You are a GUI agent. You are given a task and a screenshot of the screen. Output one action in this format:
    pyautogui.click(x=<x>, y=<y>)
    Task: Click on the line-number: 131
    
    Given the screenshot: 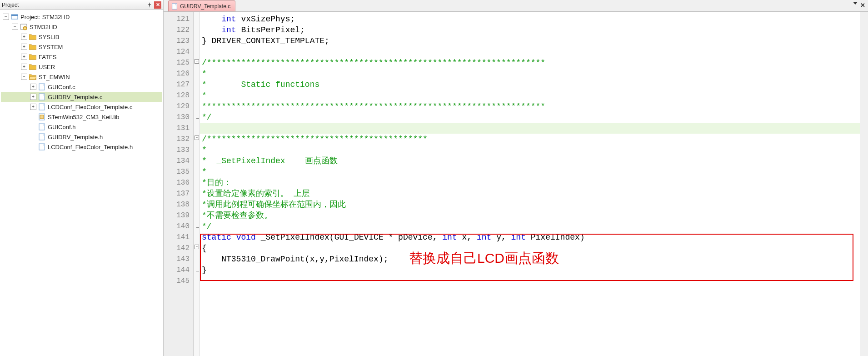 What is the action you would take?
    pyautogui.click(x=178, y=128)
    